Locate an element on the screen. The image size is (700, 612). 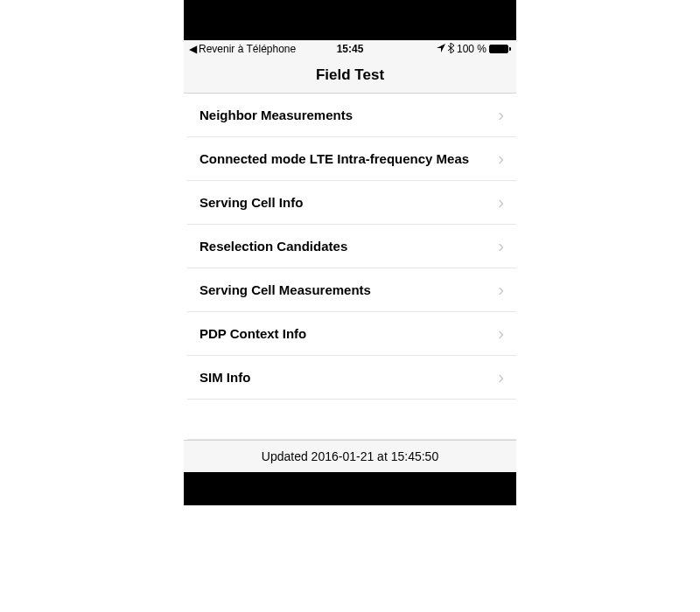
location-icon is located at coordinates (441, 49).